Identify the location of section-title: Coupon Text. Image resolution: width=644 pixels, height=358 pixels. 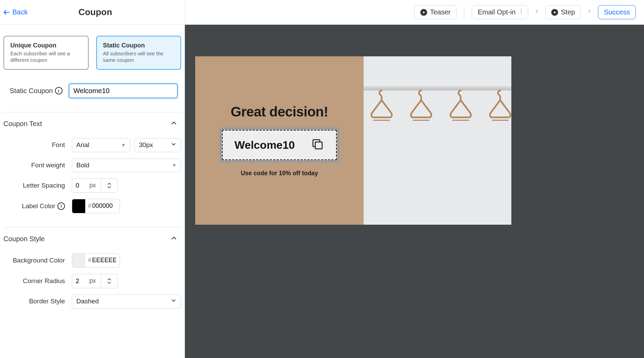
(23, 124).